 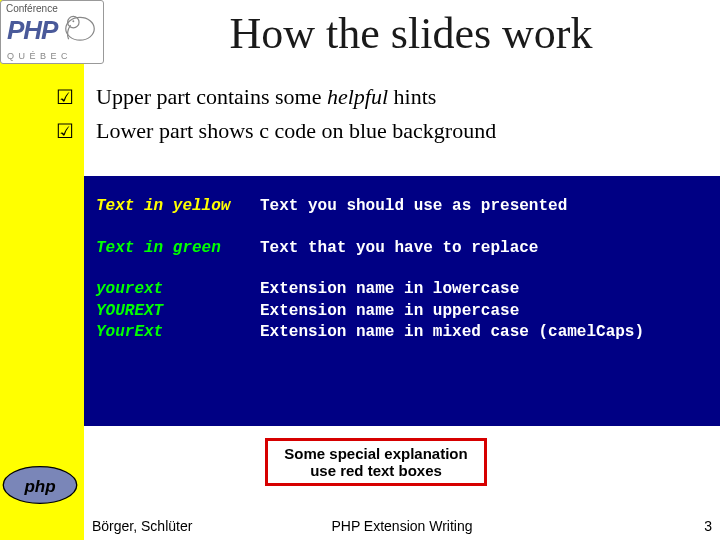 I want to click on slide-title: How the slides work, so click(x=411, y=34).